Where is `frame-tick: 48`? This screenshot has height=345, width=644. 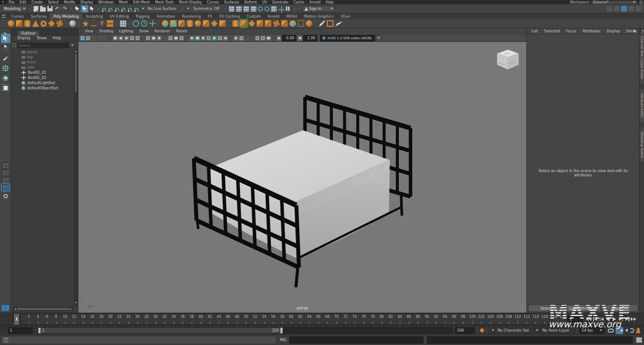
frame-tick: 48 is located at coordinates (233, 319).